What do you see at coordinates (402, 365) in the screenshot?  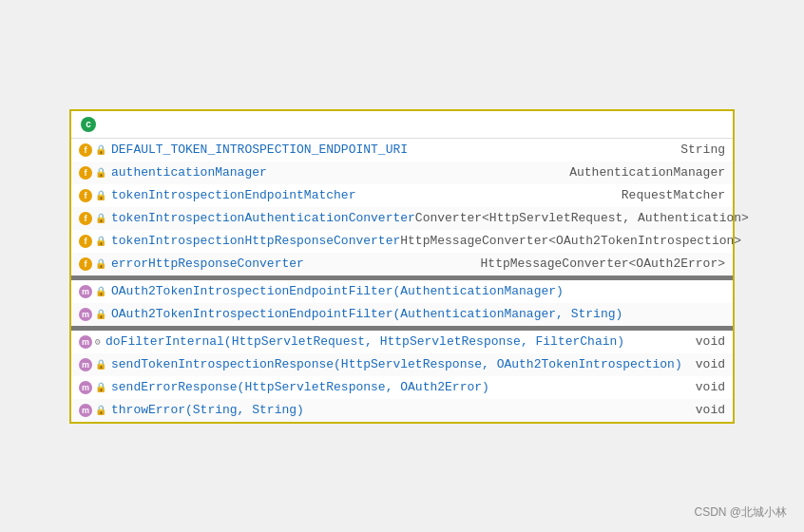 I see `method-row: m🔒sendTokenIntrospectionResponse(HttpSer…` at bounding box center [402, 365].